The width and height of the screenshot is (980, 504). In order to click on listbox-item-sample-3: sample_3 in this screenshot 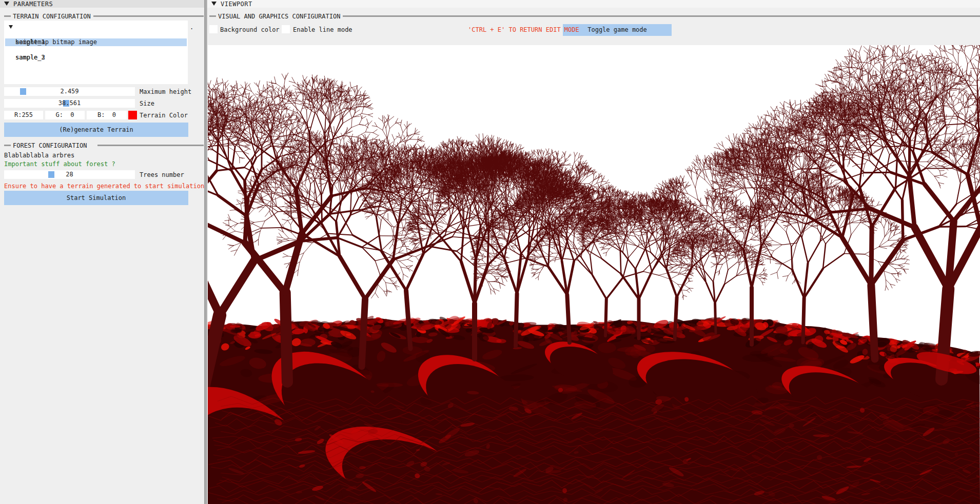, I will do `click(96, 50)`.